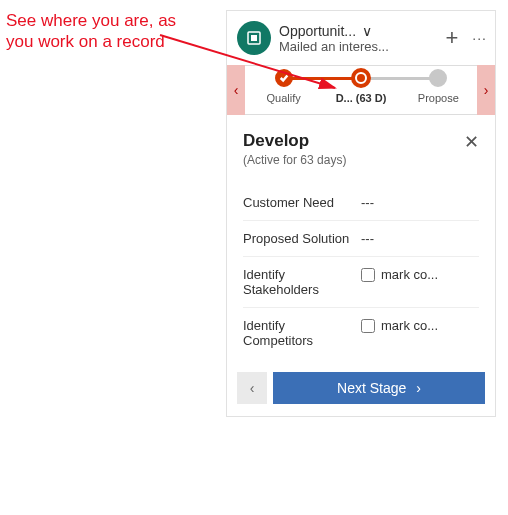  I want to click on field-label: Proposed Solution, so click(298, 238).